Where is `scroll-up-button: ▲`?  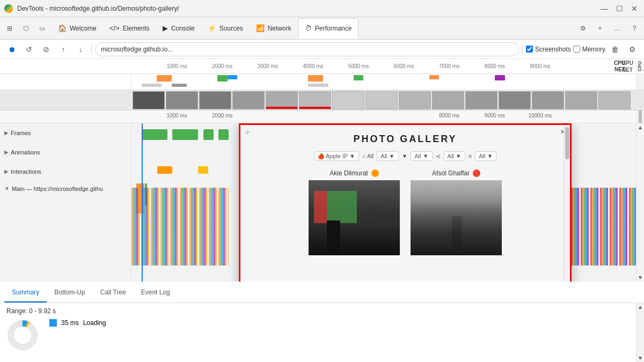
scroll-up-button: ▲ is located at coordinates (640, 128).